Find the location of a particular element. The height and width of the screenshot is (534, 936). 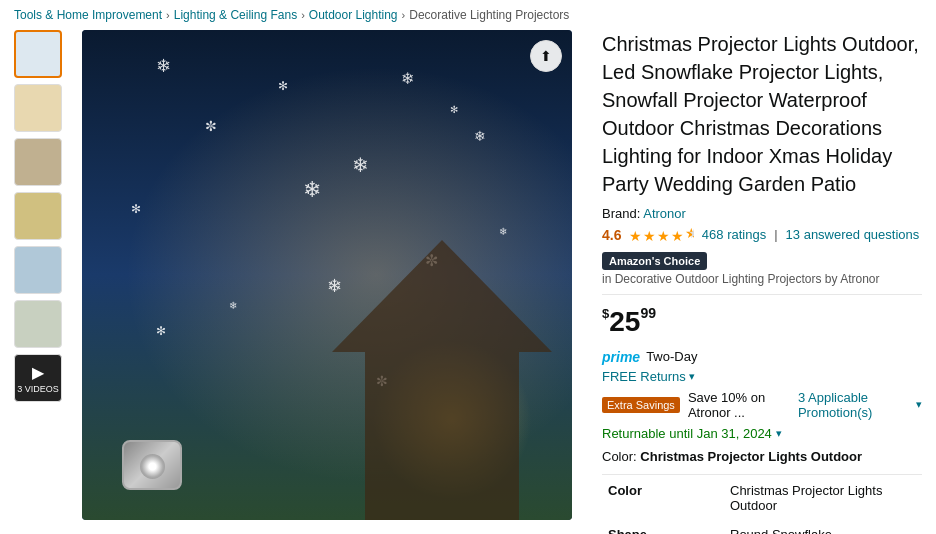

free-returns-link: FREE Returns ▾ is located at coordinates (762, 376).